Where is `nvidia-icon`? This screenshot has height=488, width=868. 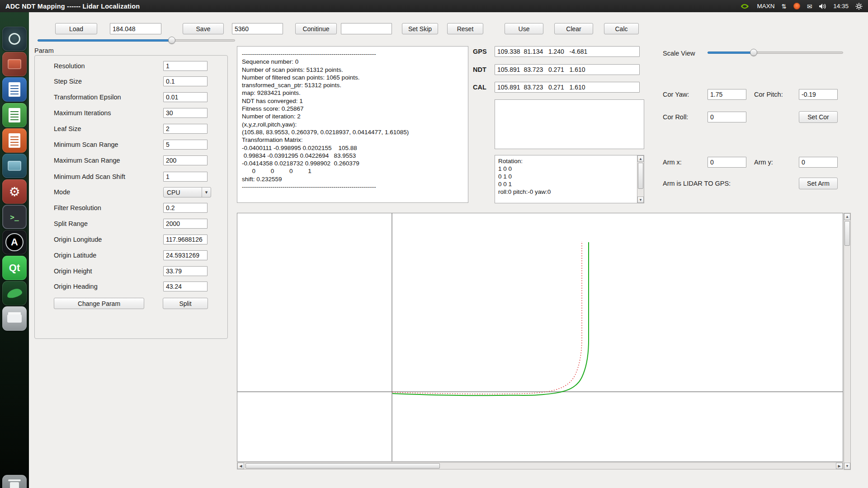
nvidia-icon is located at coordinates (745, 6).